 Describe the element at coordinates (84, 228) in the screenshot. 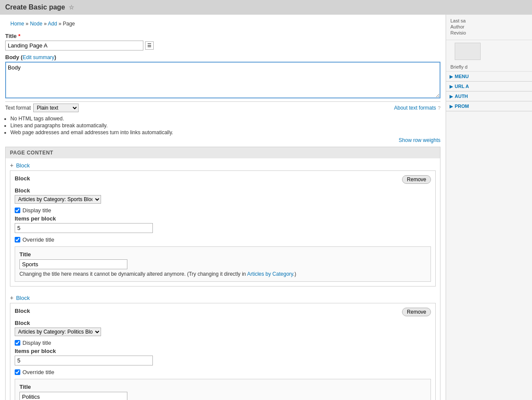

I see `block-1-items-input` at that location.